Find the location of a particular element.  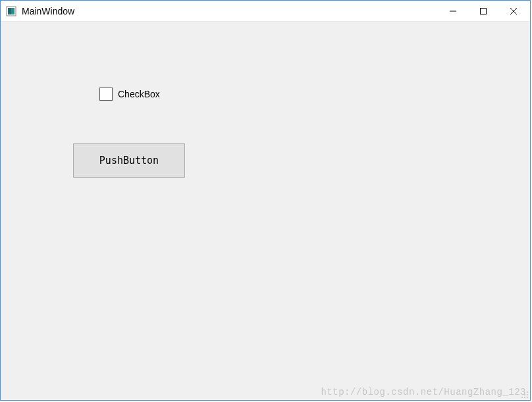

minimize-button is located at coordinates (453, 11).